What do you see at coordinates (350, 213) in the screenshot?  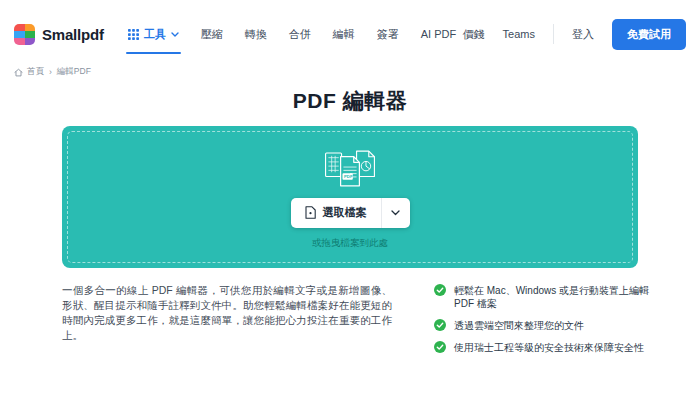 I see `choose-file-split-button: 選取檔案` at bounding box center [350, 213].